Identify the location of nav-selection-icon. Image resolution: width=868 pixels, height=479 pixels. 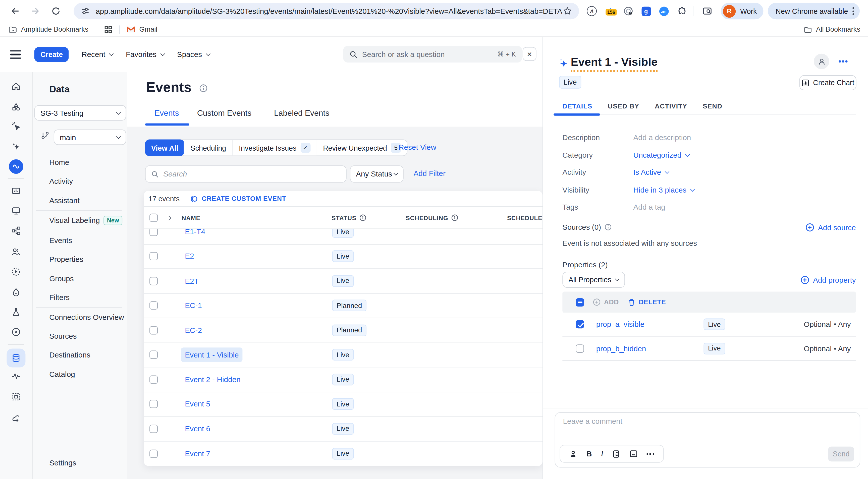
(16, 397).